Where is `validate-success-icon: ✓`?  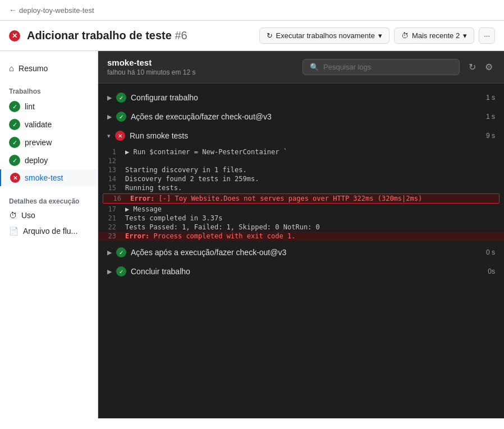
validate-success-icon: ✓ is located at coordinates (15, 124).